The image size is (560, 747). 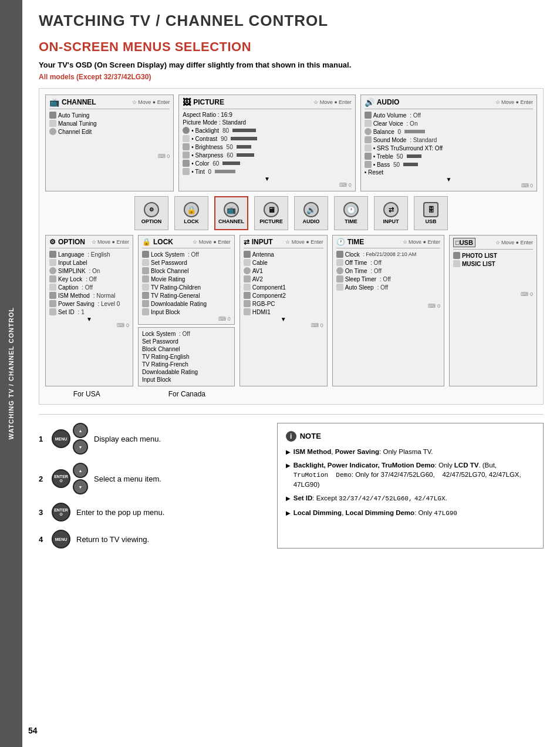 I want to click on step-3-buttons: ENTER⊙, so click(x=61, y=512).